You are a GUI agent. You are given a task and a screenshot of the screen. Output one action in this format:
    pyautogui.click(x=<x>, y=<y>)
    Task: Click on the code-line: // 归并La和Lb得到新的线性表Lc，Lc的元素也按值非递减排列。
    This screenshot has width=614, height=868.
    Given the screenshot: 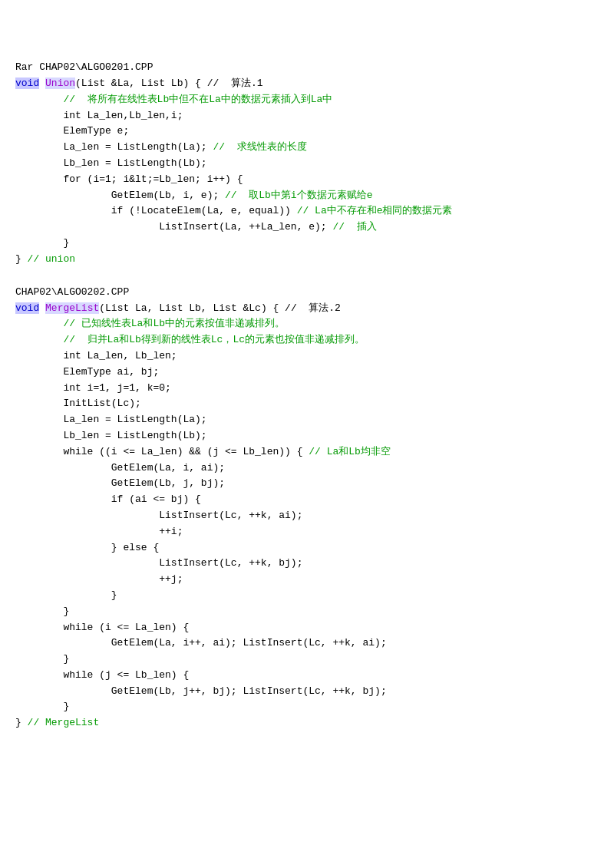 What is the action you would take?
    pyautogui.click(x=307, y=341)
    